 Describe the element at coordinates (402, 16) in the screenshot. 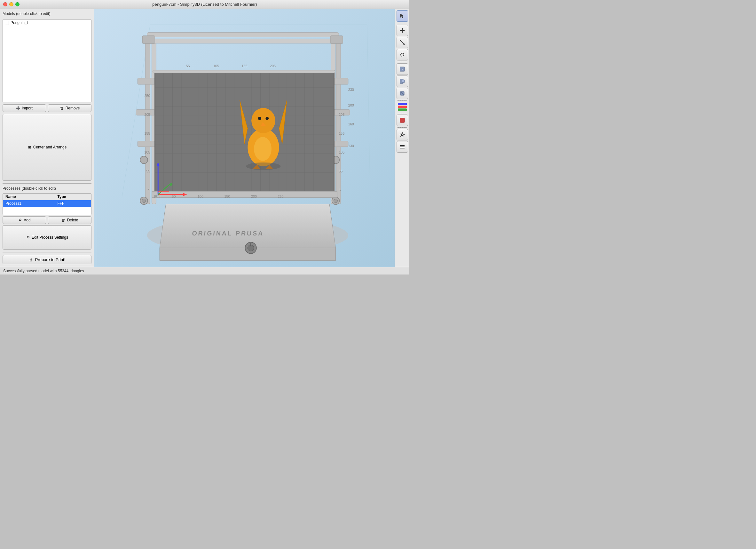

I see `cursor-tool-button` at that location.